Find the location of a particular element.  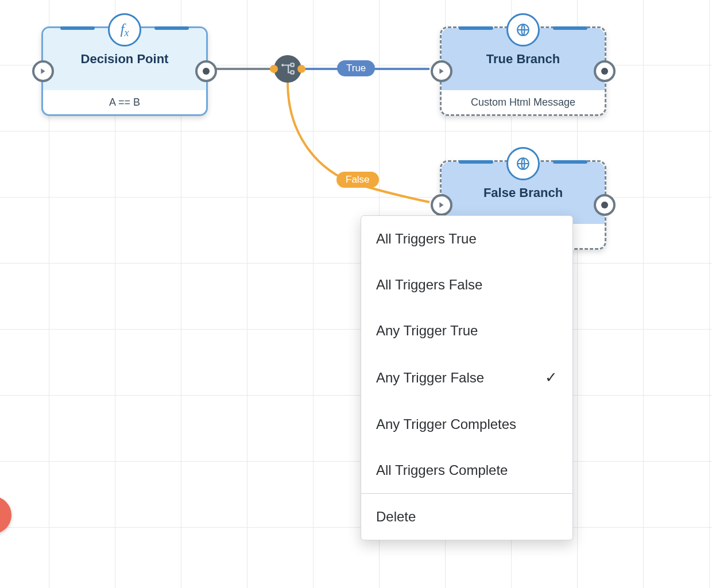

check-icon: ✓ is located at coordinates (551, 378).